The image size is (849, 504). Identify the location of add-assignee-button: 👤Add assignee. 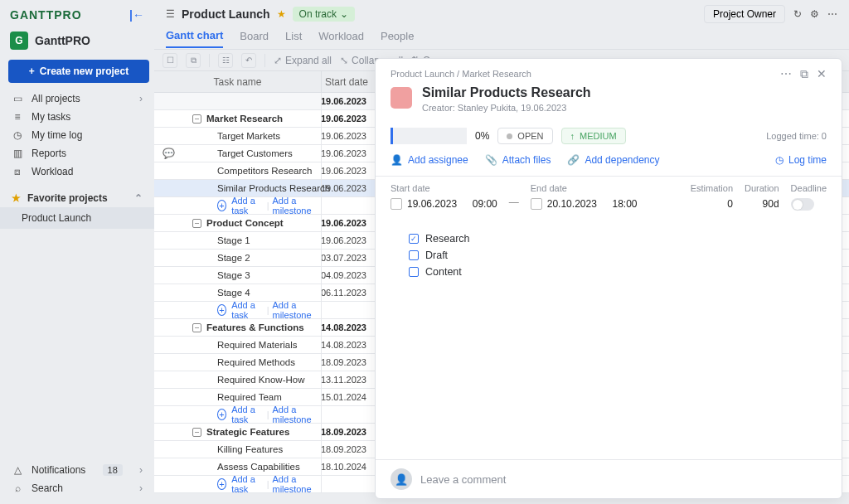
(429, 160).